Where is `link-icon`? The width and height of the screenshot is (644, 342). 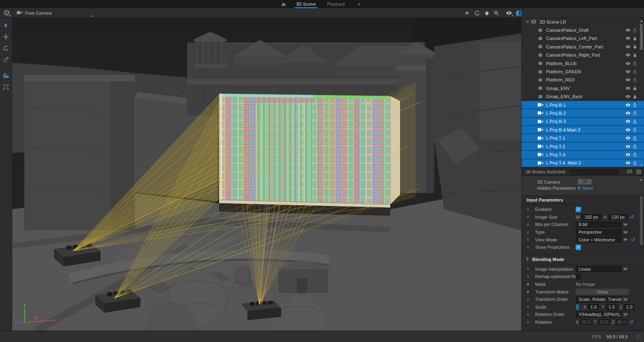
link-icon is located at coordinates (577, 307).